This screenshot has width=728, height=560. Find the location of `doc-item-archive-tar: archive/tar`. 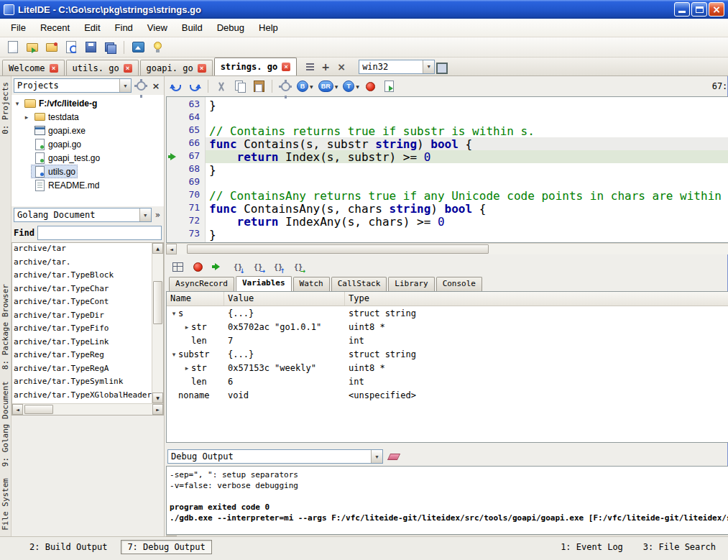

doc-item-archive-tar: archive/tar is located at coordinates (83, 250).